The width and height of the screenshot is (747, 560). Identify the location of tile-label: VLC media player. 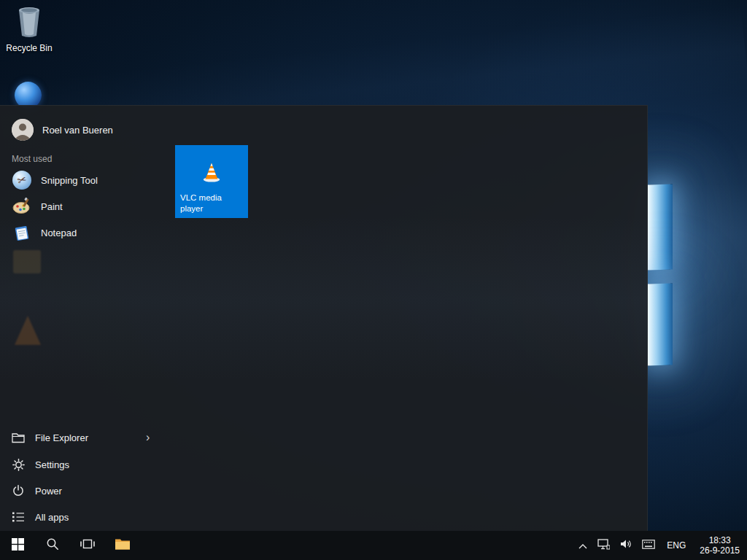
(212, 206).